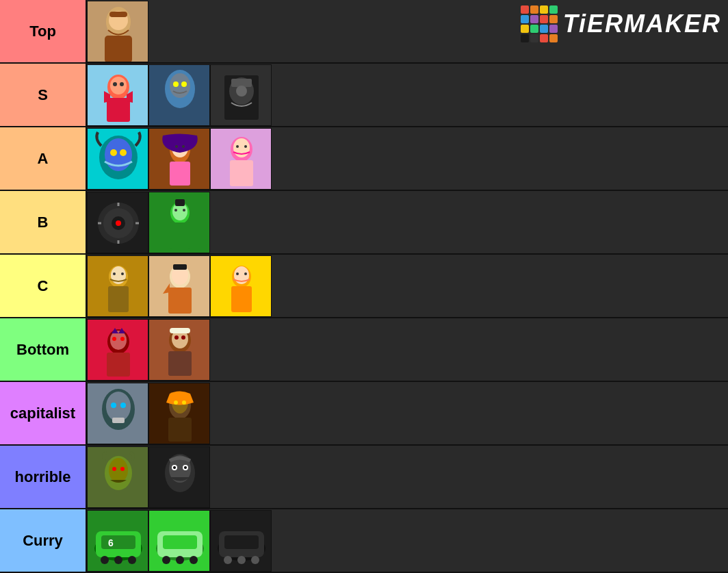  What do you see at coordinates (179, 413) in the screenshot?
I see `tier-item-cap2` at bounding box center [179, 413].